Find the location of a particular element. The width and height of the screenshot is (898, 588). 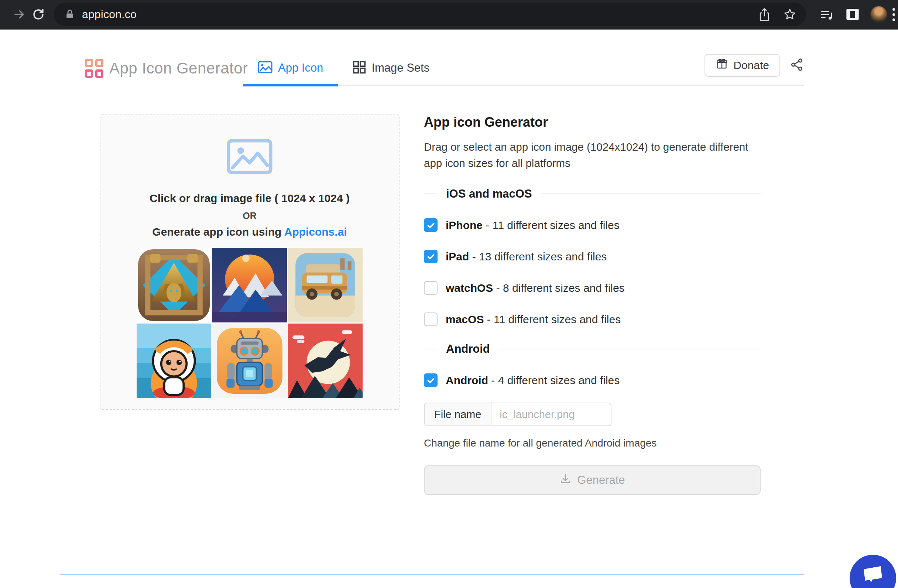

generate-label: Generate is located at coordinates (601, 480).